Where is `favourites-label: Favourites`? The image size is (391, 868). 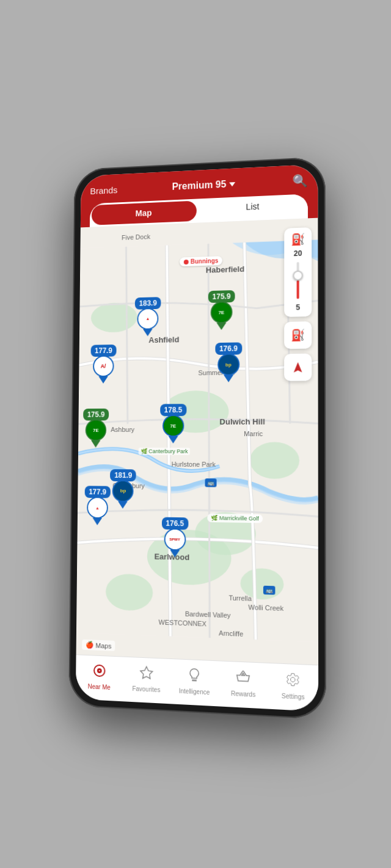
favourites-label: Favourites is located at coordinates (146, 689).